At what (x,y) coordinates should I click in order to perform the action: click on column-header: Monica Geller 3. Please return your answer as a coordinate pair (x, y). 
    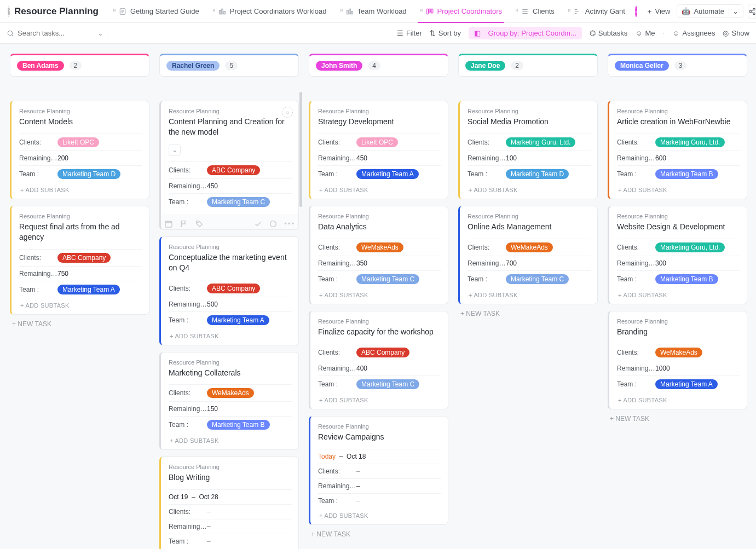
    Looking at the image, I should click on (678, 65).